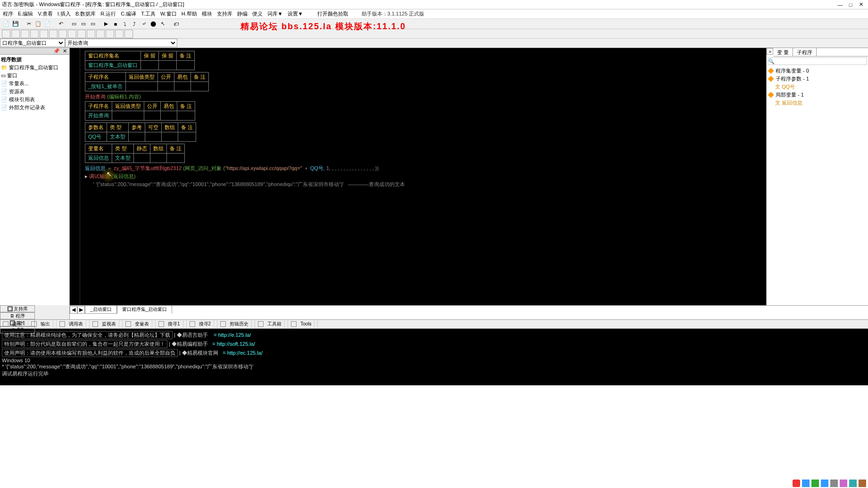 This screenshot has width=868, height=488. What do you see at coordinates (65, 51) in the screenshot?
I see `left-close-icon: ✕` at bounding box center [65, 51].